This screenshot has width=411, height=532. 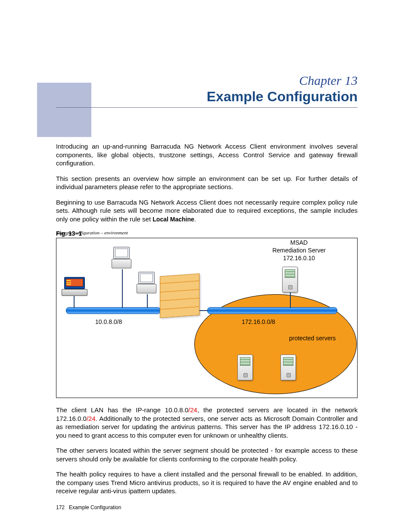 What do you see at coordinates (69, 233) in the screenshot?
I see `figure-caption-label: Fig. 13–1` at bounding box center [69, 233].